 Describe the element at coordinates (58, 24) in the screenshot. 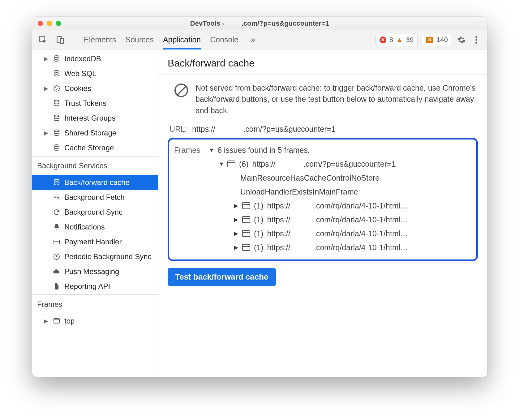

I see `zoom-window` at that location.